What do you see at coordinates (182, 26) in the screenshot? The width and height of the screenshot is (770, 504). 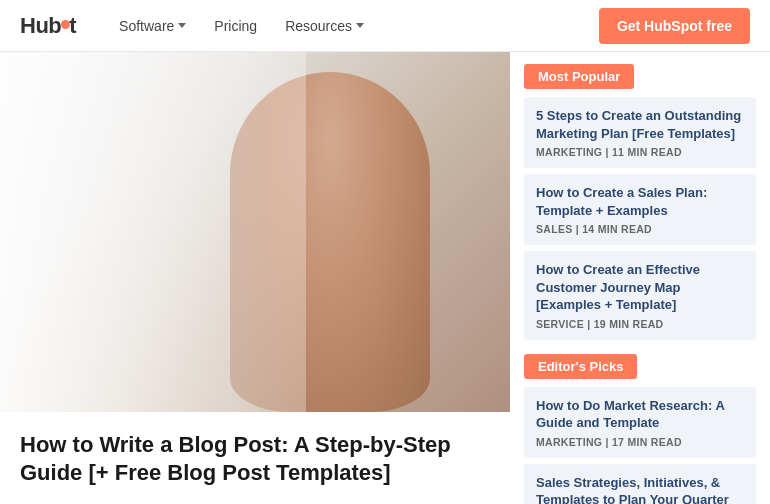 I see `chevron-down-icon` at bounding box center [182, 26].